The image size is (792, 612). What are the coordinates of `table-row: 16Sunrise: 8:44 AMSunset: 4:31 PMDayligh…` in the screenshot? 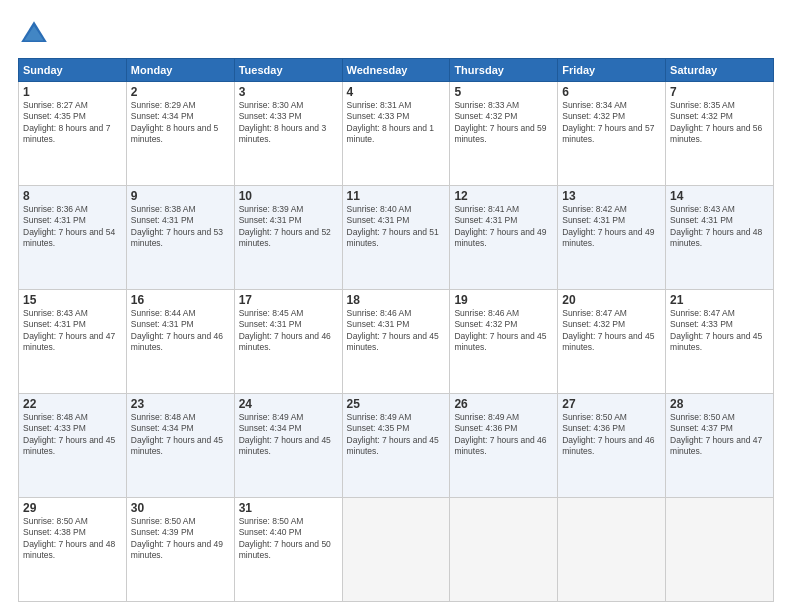 It's located at (180, 342).